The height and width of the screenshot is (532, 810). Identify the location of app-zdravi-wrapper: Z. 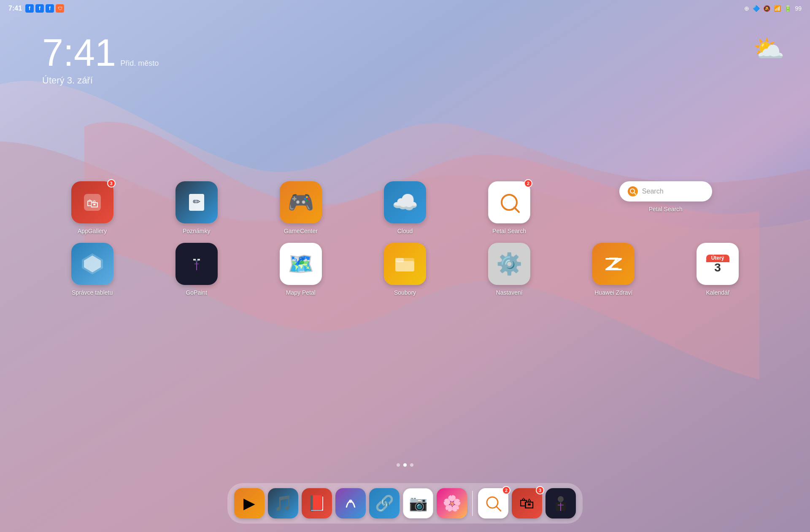
(613, 264).